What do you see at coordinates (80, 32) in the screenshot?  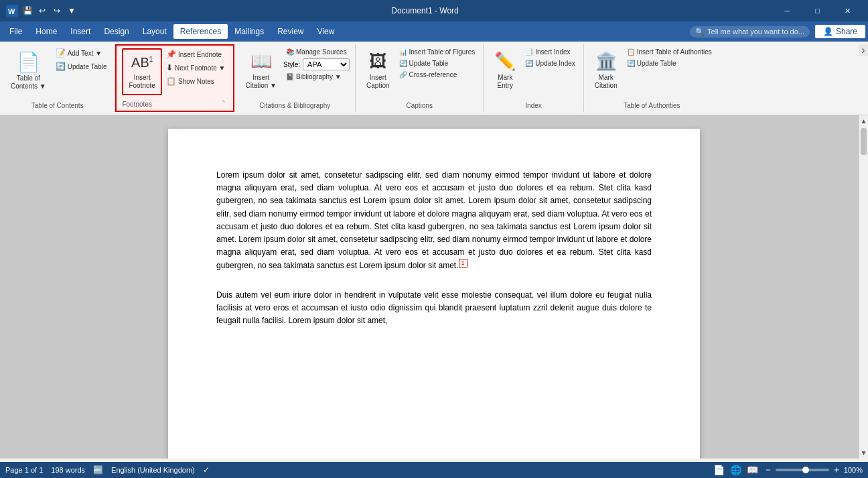 I see `menu-insert: Insert` at bounding box center [80, 32].